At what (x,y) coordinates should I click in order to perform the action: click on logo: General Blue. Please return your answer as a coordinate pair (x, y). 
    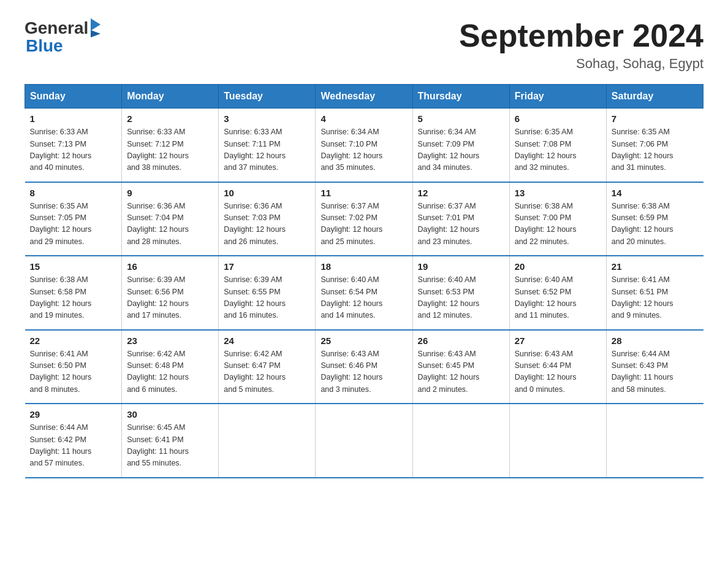
    Looking at the image, I should click on (63, 37).